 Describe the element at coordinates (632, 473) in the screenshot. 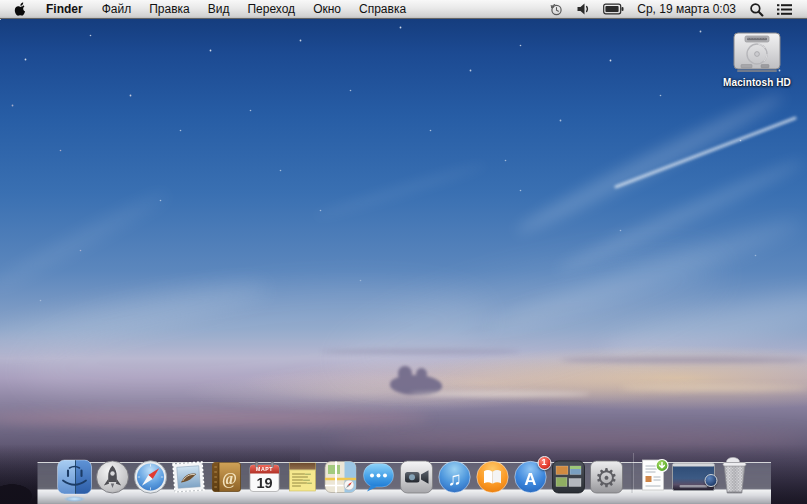

I see `dock-divider` at that location.